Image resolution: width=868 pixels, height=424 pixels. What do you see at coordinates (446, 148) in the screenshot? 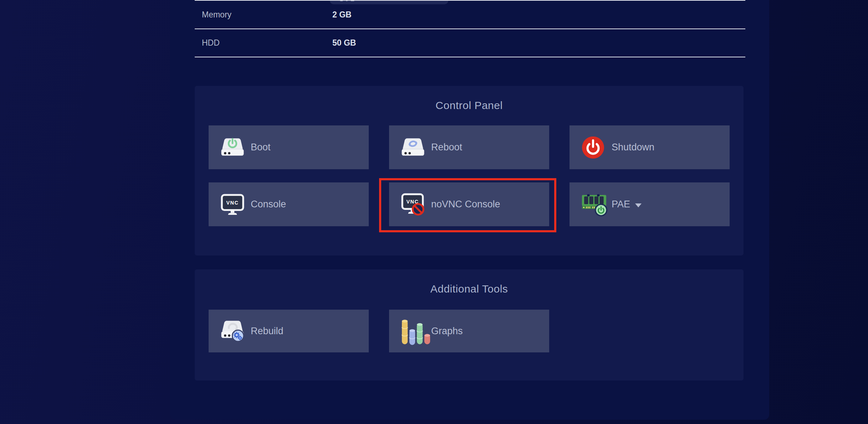
I see `button-label: Reboot` at bounding box center [446, 148].